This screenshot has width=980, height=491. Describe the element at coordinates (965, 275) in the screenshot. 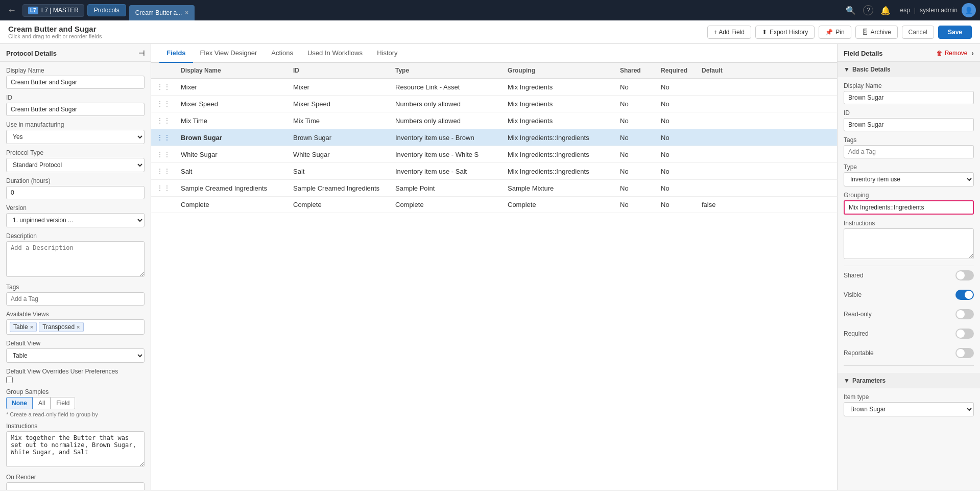

I see `toggle-shared` at that location.